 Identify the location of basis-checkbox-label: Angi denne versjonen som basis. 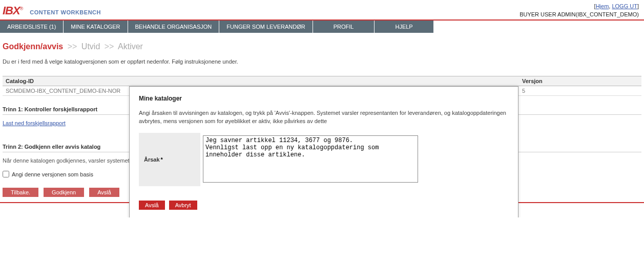
(52, 174).